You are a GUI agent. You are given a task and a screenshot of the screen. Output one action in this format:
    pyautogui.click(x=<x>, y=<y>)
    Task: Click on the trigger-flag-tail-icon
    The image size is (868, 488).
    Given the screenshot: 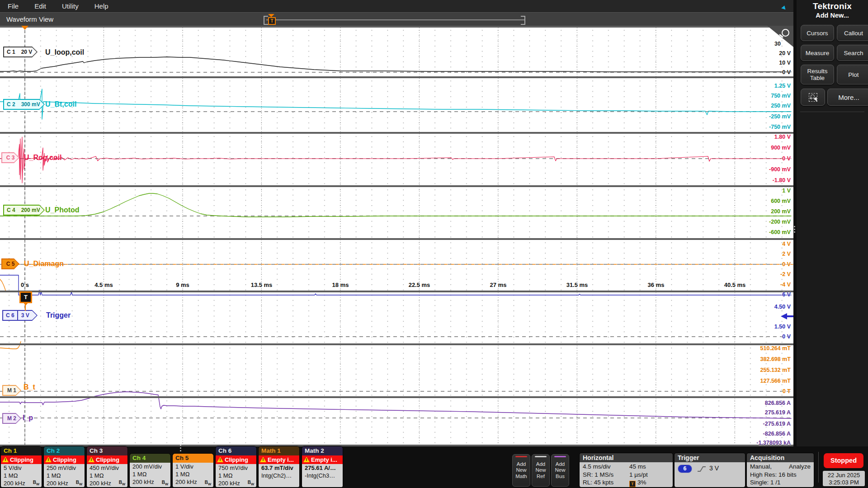 What is the action you would take?
    pyautogui.click(x=26, y=304)
    